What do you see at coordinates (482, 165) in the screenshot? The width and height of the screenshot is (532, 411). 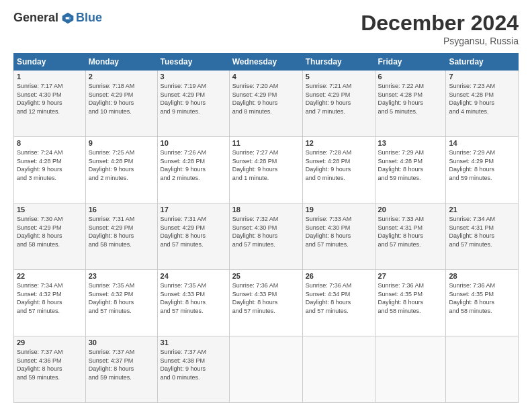 I see `day-info: Sunrise: 7:29 AM Sunset: 4:29 PM Dayligh…` at bounding box center [482, 165].